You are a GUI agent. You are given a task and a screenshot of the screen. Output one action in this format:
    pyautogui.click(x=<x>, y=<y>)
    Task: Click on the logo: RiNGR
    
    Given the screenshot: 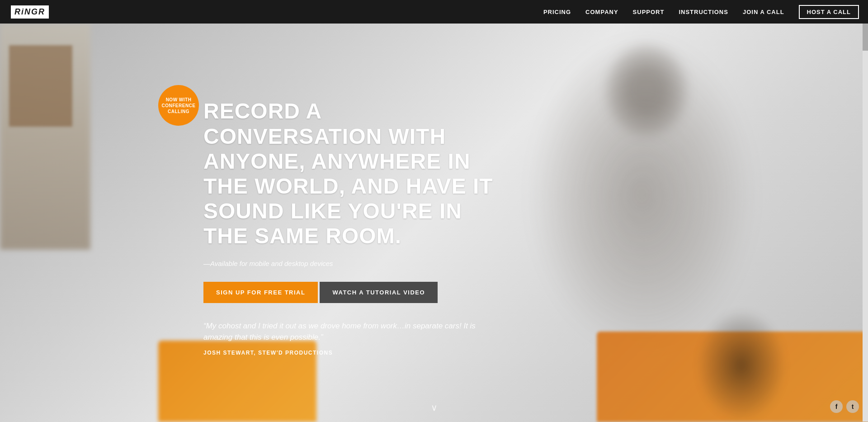 What is the action you would take?
    pyautogui.click(x=30, y=12)
    